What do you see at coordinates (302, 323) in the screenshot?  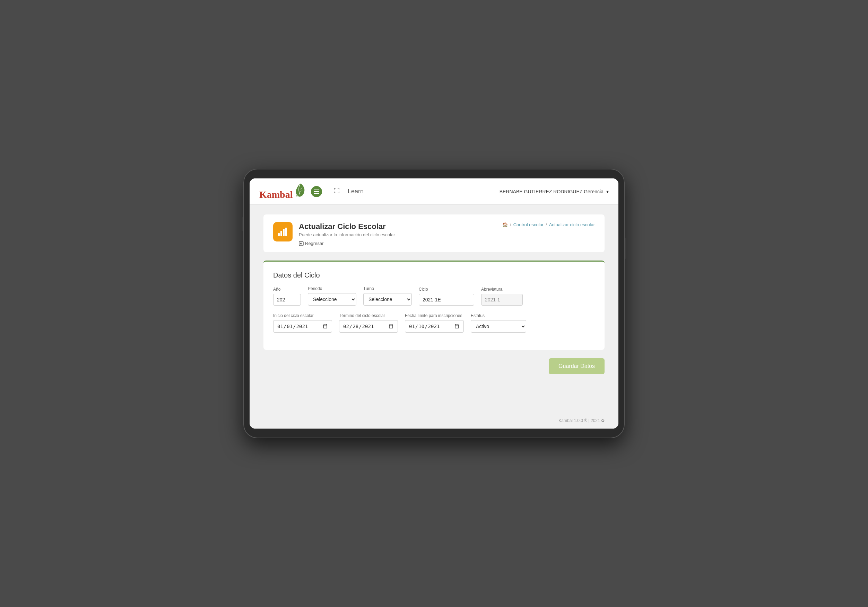 I see `form-group-inicio: Inicio del ciclo escolar` at bounding box center [302, 323].